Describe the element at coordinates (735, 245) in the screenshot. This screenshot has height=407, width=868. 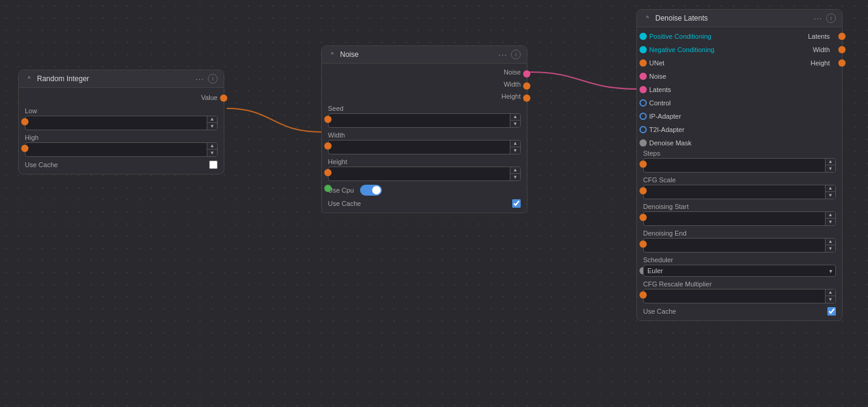
I see `denoising-end-input: 1` at that location.